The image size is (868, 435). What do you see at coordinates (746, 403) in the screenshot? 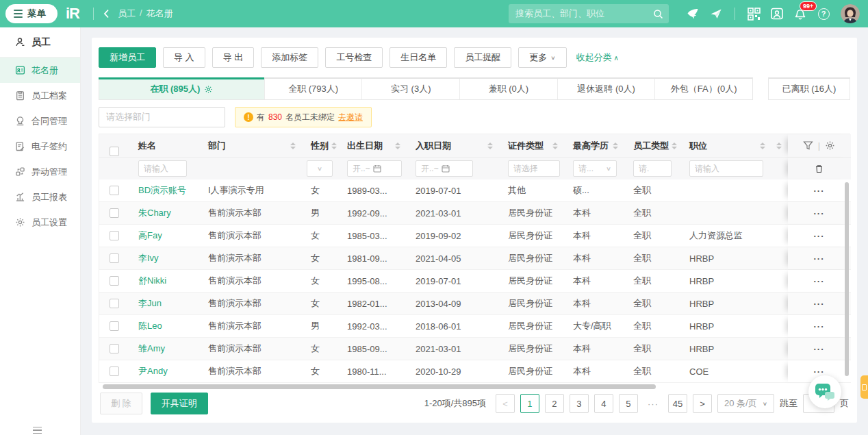
I see `page-size-select: 20 条/页 ∨` at bounding box center [746, 403].